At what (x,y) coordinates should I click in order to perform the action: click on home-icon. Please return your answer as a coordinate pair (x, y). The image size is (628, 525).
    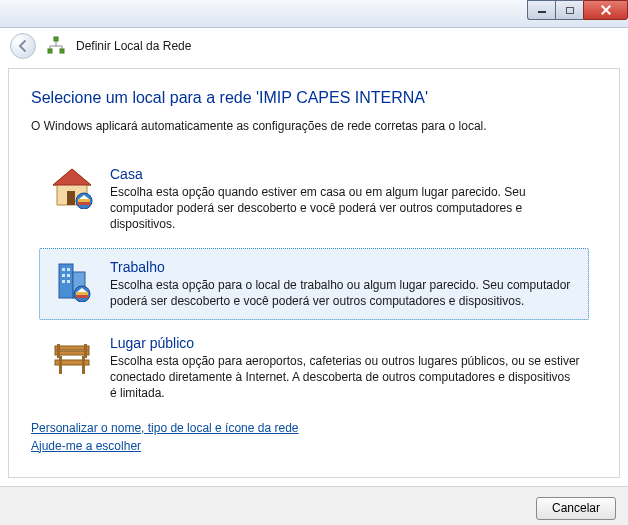
    Looking at the image, I should click on (72, 188).